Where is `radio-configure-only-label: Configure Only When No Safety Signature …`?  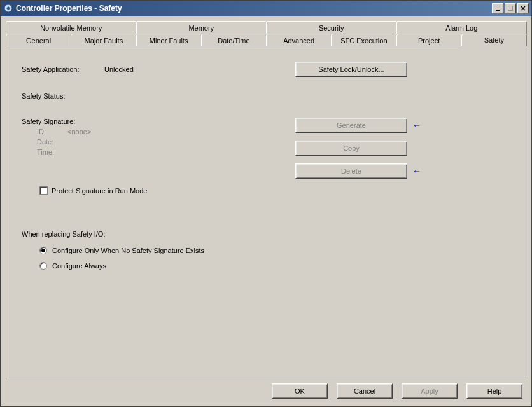 radio-configure-only-label: Configure Only When No Safety Signature … is located at coordinates (129, 251).